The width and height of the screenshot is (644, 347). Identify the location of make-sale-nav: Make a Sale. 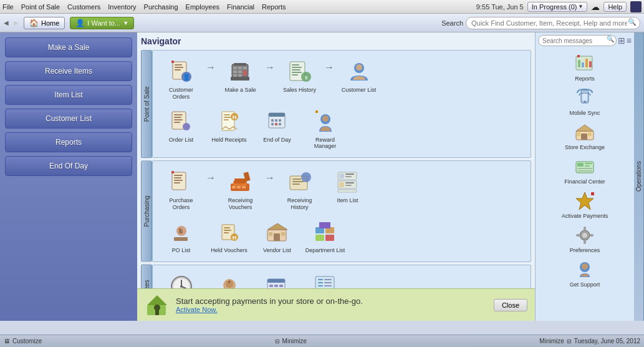
(241, 76).